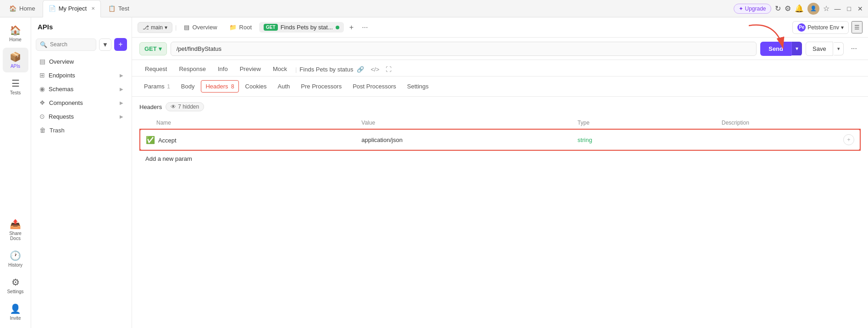 The image size is (868, 328). What do you see at coordinates (105, 45) in the screenshot?
I see `filter-button: ▼` at bounding box center [105, 45].